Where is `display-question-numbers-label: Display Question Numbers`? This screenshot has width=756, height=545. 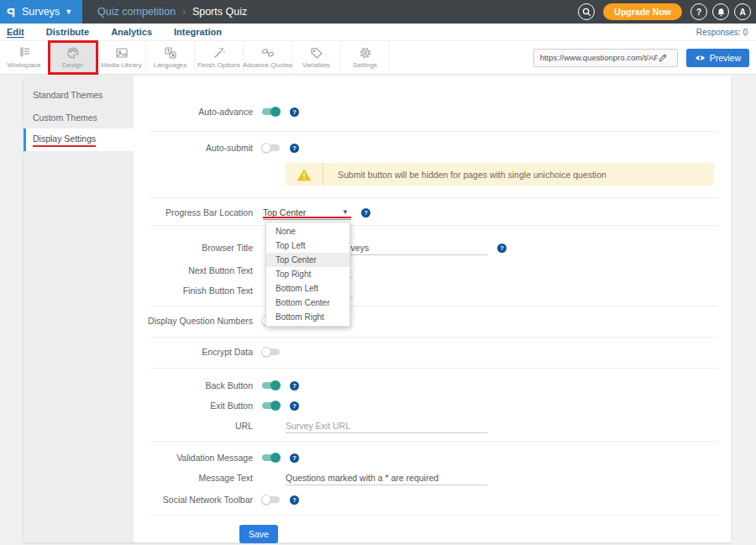
display-question-numbers-label: Display Question Numbers is located at coordinates (193, 321).